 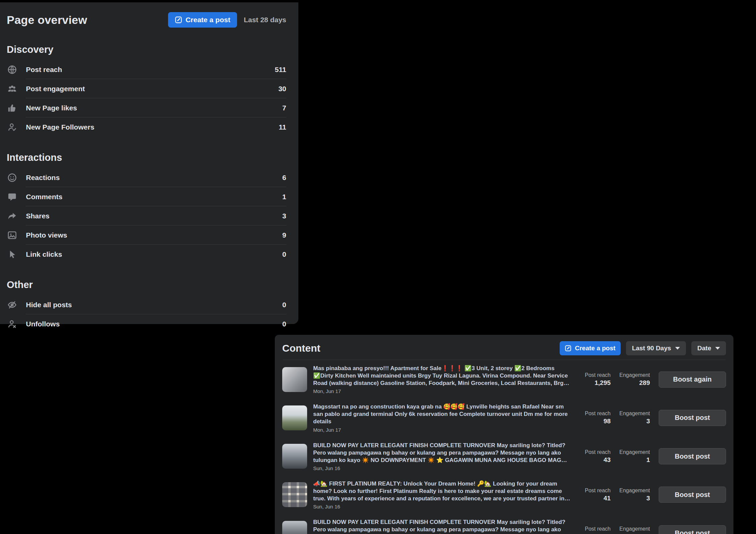 I want to click on section-heading-other: Other, so click(x=146, y=285).